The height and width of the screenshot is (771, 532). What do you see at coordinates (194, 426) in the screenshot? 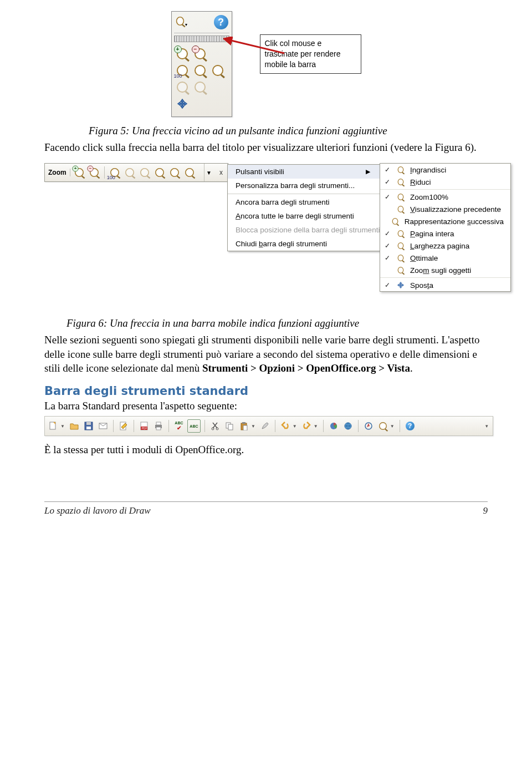
I see `spellcheck-icon: ABC` at bounding box center [194, 426].